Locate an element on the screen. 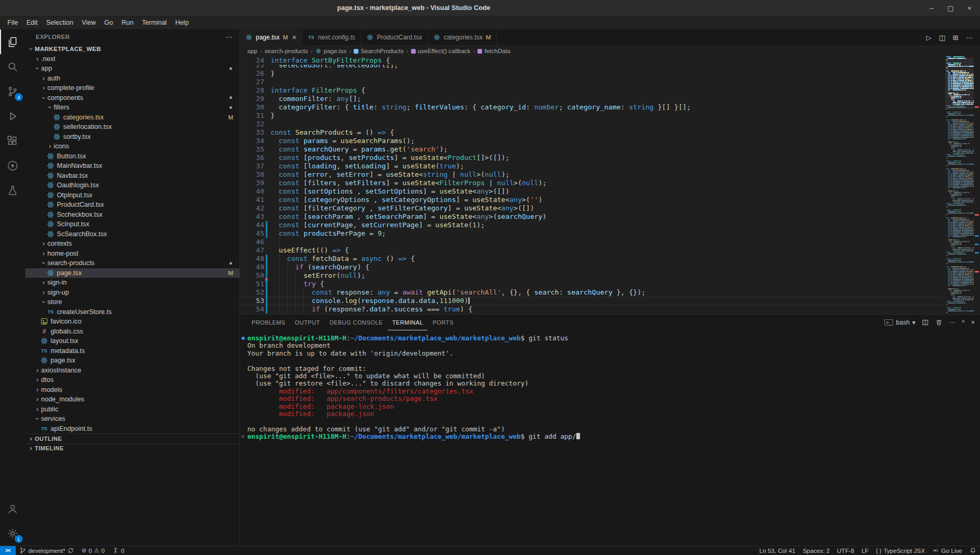  close-panel-icon: × is located at coordinates (973, 322).